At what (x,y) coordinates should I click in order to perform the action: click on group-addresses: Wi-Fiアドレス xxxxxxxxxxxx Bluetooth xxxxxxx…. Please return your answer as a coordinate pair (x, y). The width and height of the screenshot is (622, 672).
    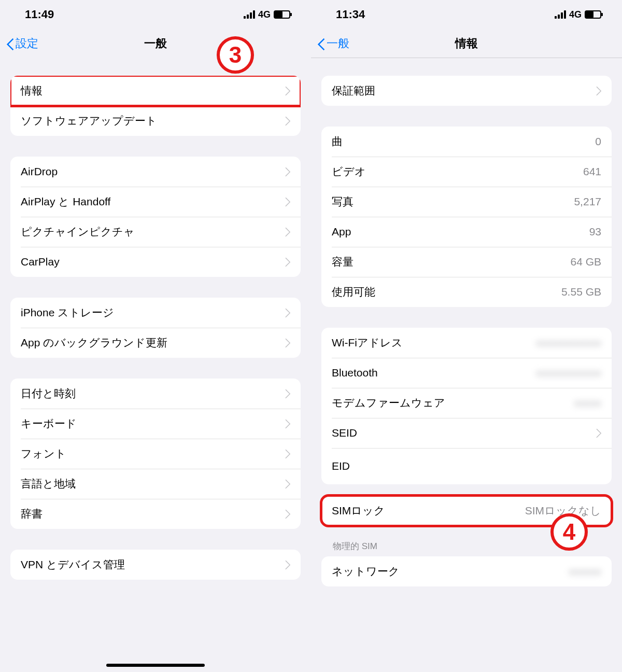
    Looking at the image, I should click on (466, 406).